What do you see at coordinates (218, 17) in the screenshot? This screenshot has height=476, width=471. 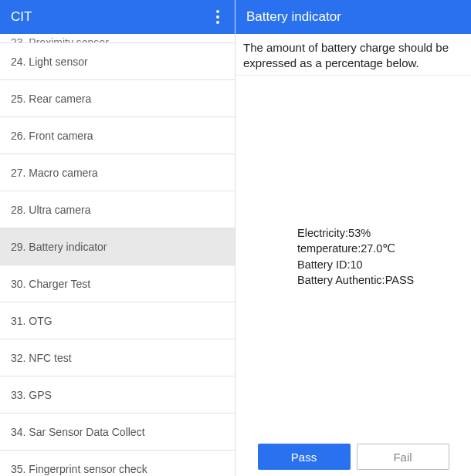 I see `overflow-menu-icon` at bounding box center [218, 17].